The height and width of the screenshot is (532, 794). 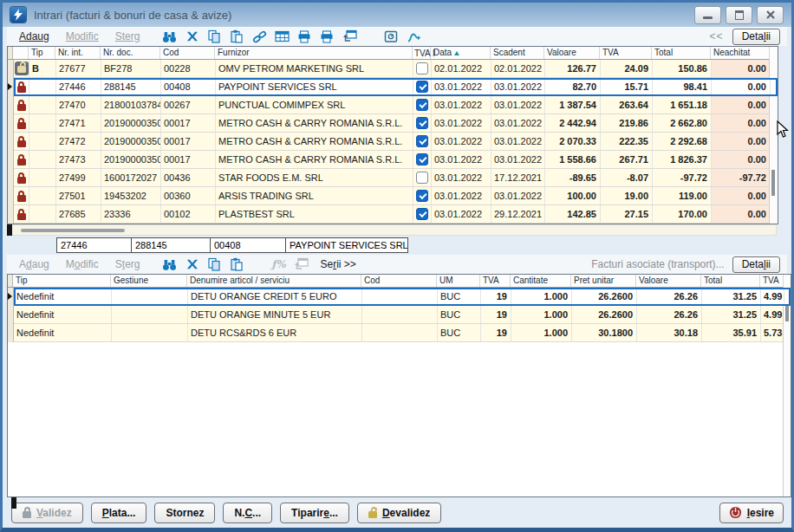 I want to click on detalii-button: Detalii, so click(x=756, y=36).